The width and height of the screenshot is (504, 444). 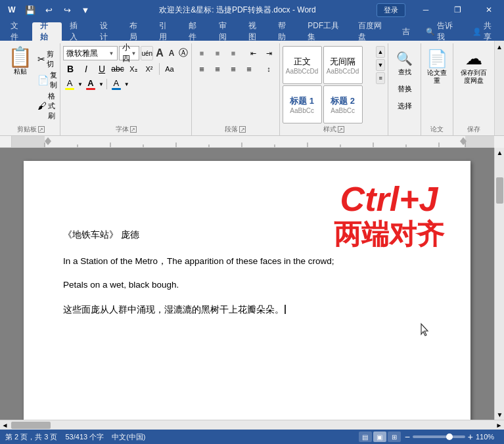 What do you see at coordinates (127, 84) in the screenshot?
I see `shading-arrow: ▼` at bounding box center [127, 84].